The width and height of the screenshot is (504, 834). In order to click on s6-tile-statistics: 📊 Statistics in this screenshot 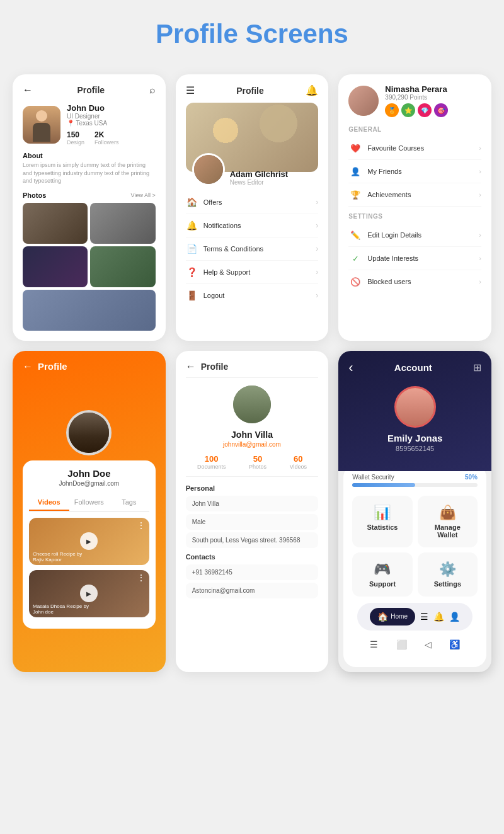, I will do `click(382, 522)`.